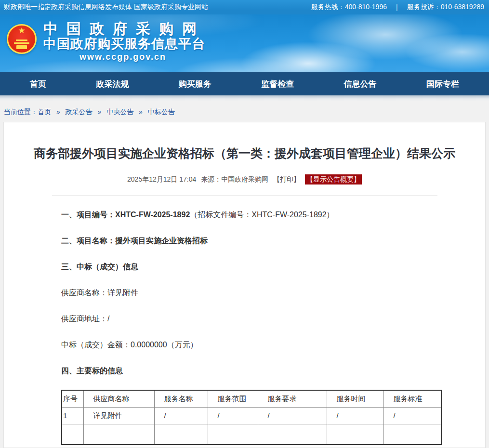 This screenshot has height=448, width=489. I want to click on main-nav: 首页 政采法规 购买服务 监督检查 信息公告 国际专栏, so click(245, 84).